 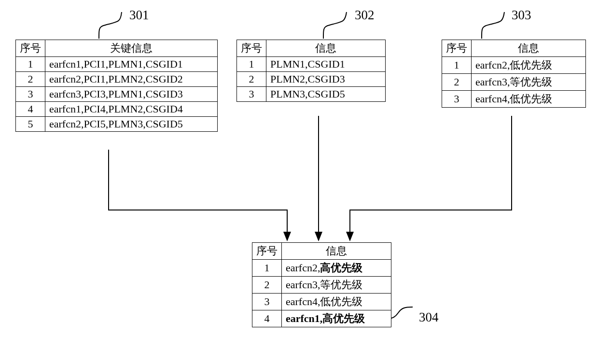 What do you see at coordinates (131, 48) in the screenshot?
I see `col-keyinfo-header: 关键信息` at bounding box center [131, 48].